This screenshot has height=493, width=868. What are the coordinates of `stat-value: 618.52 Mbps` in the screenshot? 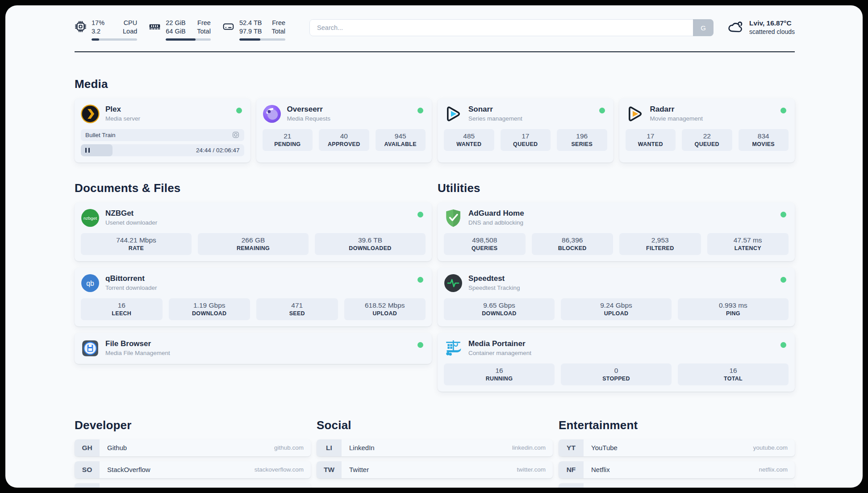 It's located at (385, 305).